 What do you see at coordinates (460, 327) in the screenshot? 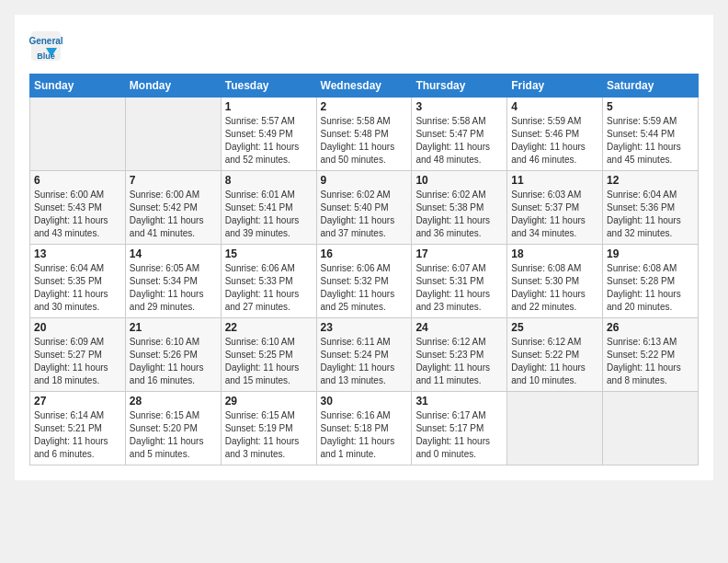
I see `day-number: 24` at bounding box center [460, 327].